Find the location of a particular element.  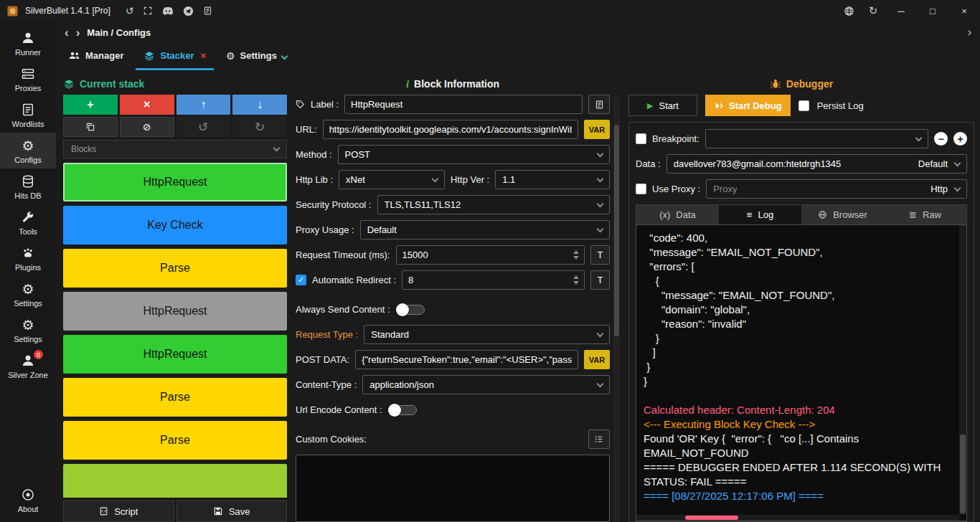

block-info-scrollbar is located at coordinates (617, 310).